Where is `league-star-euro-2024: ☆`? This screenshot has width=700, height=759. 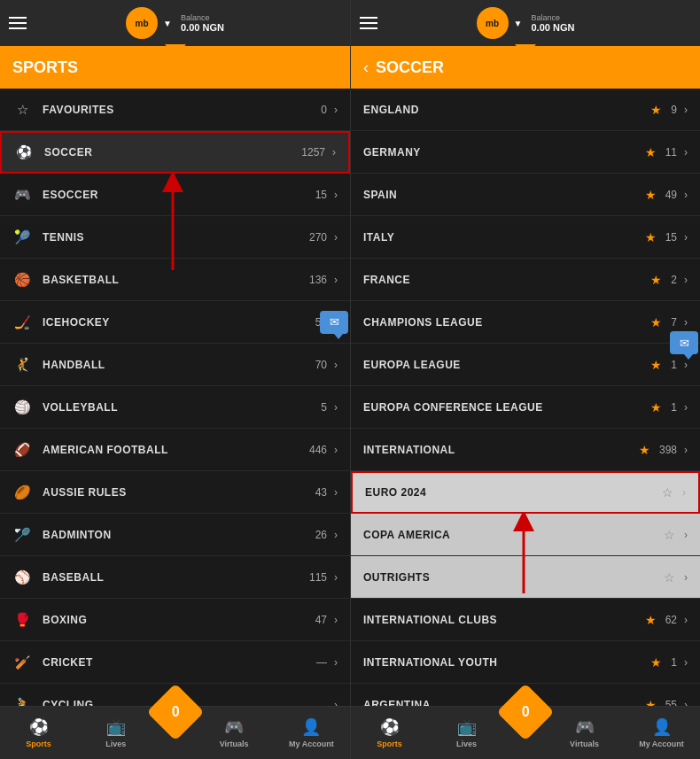
league-star-euro-2024: ☆ is located at coordinates (668, 492).